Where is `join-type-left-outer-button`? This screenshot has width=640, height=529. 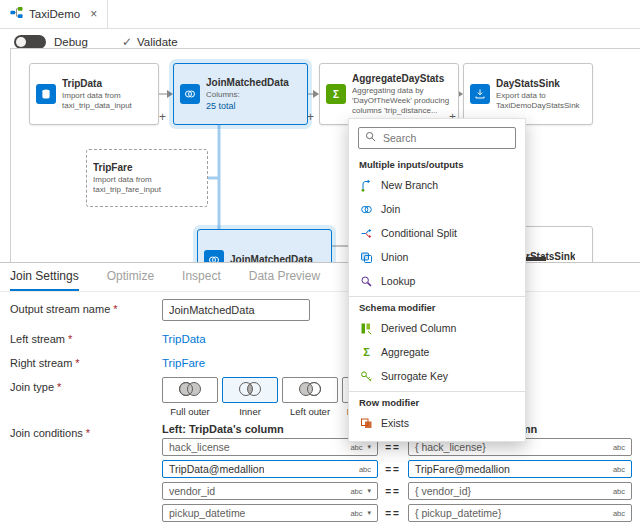 join-type-left-outer-button is located at coordinates (310, 390).